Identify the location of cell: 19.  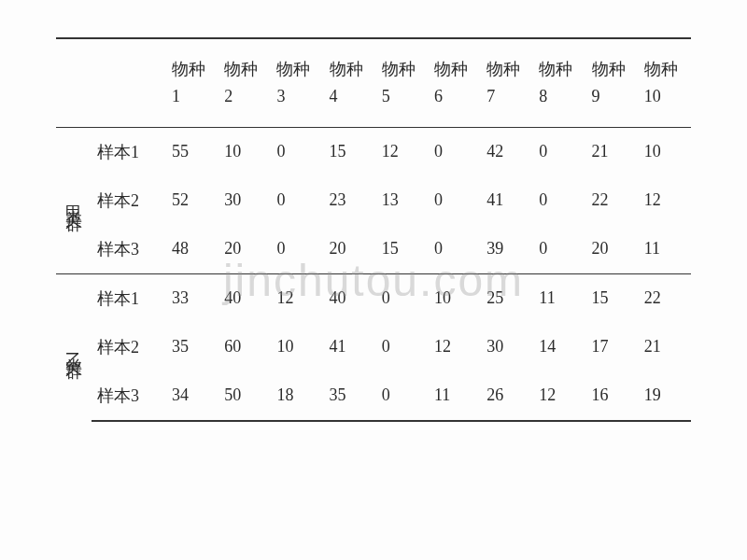
(665, 396).